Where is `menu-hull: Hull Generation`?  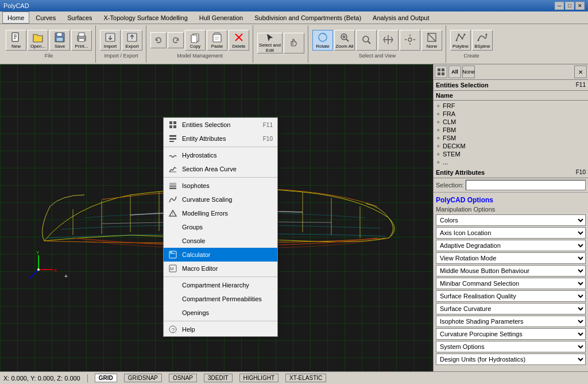
menu-hull: Hull Generation is located at coordinates (221, 17).